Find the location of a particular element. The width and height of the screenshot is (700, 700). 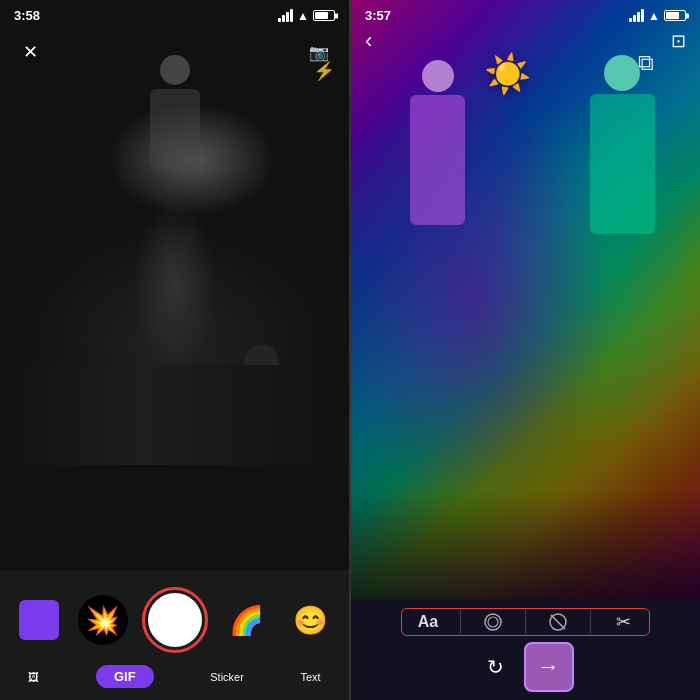

back-button: ‹ is located at coordinates (368, 41).